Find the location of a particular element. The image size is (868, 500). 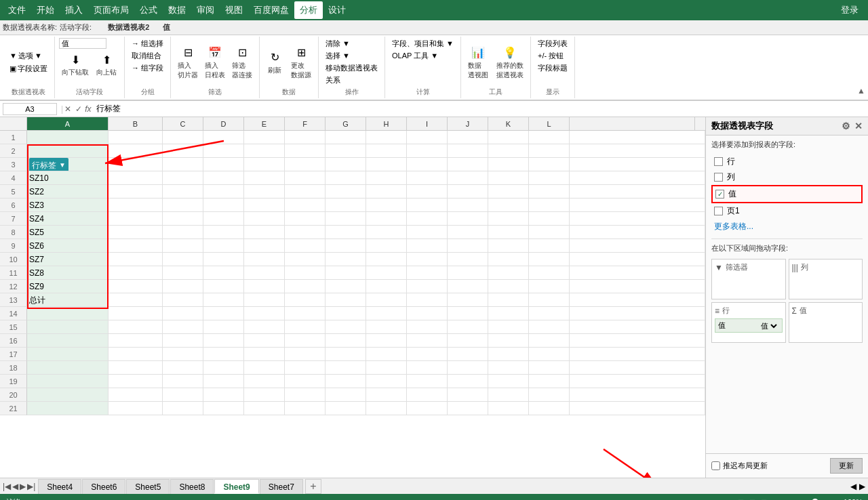

menu-item-view: 视图 is located at coordinates (234, 10).